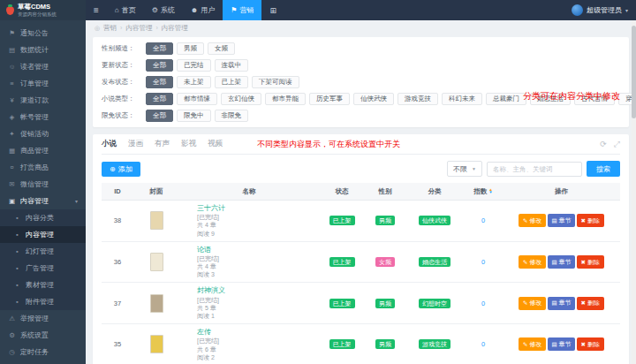  I want to click on sort-desc-icon: ▼, so click(490, 193).